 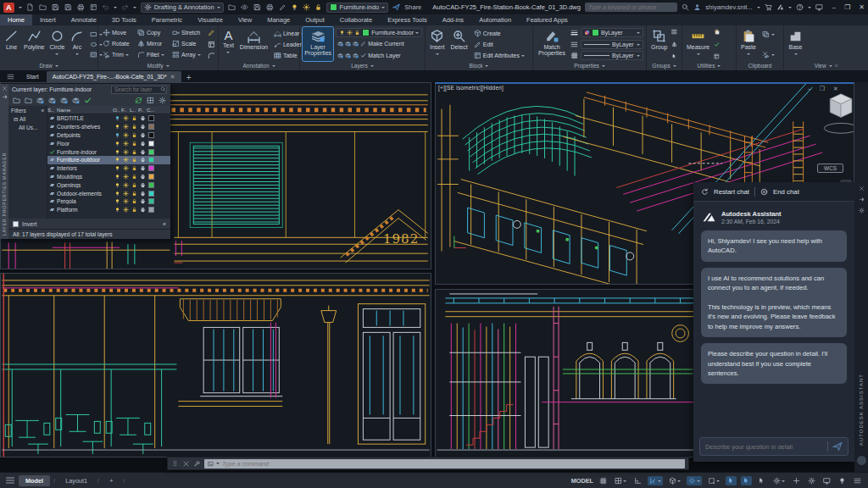 I want to click on print-icon, so click(x=270, y=7).